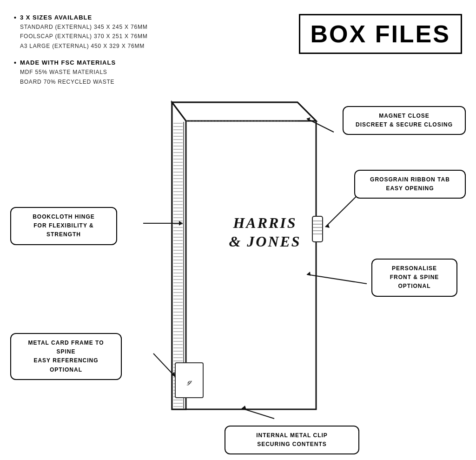  What do you see at coordinates (102, 73) in the screenshot?
I see `materials-bullet: • MADE WITH FSC MATERIALS MDF 55% WASTE …` at bounding box center [102, 73].